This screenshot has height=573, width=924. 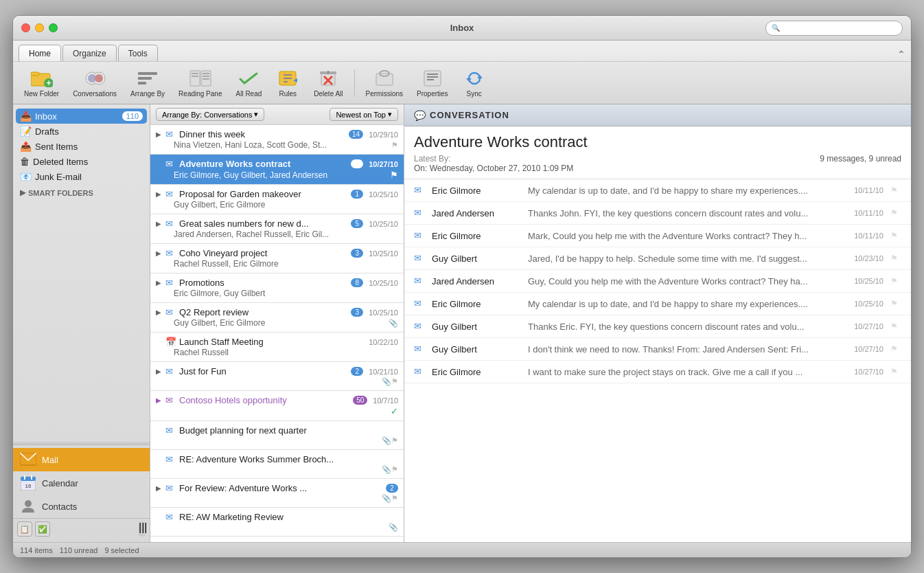 What do you see at coordinates (288, 82) in the screenshot?
I see `rules-button: Rules` at bounding box center [288, 82].